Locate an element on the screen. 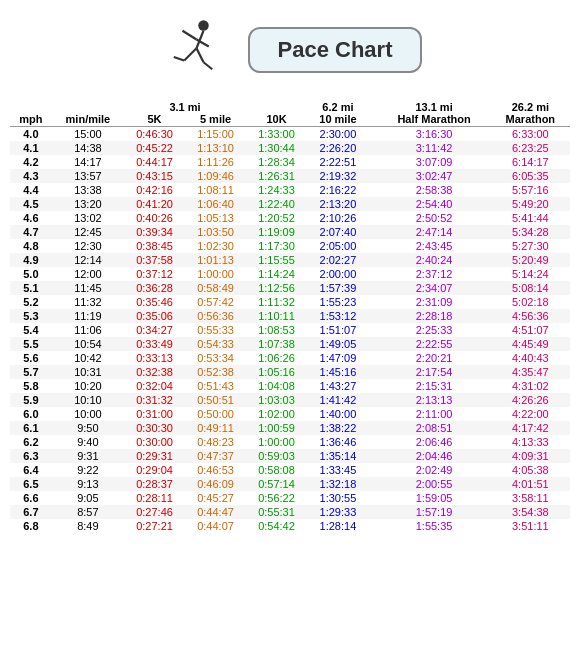 The image size is (580, 650). table-cell: 5:27:30 is located at coordinates (530, 246).